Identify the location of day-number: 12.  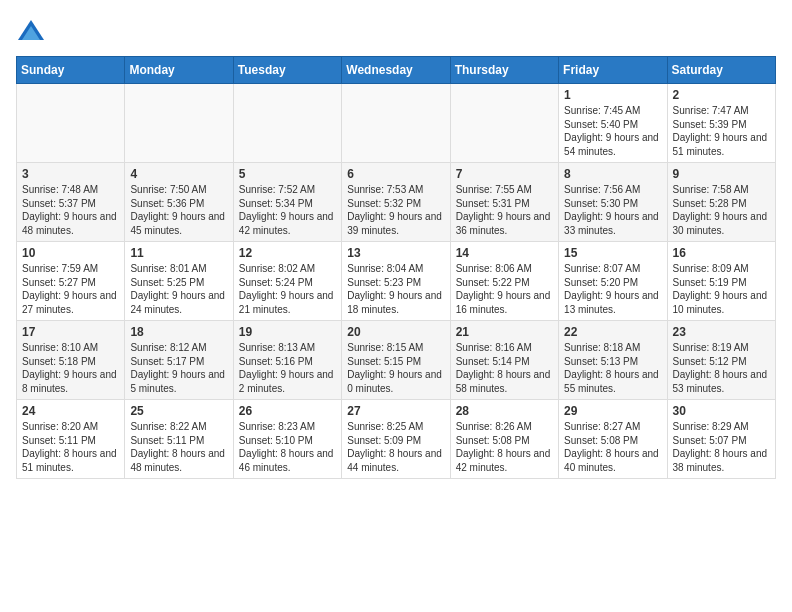
(288, 253).